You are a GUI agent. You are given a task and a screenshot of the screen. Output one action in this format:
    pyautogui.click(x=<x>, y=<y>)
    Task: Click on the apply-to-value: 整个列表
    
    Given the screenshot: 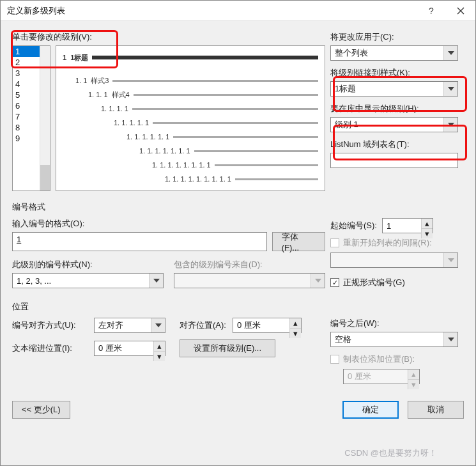 What is the action you would take?
    pyautogui.click(x=351, y=53)
    